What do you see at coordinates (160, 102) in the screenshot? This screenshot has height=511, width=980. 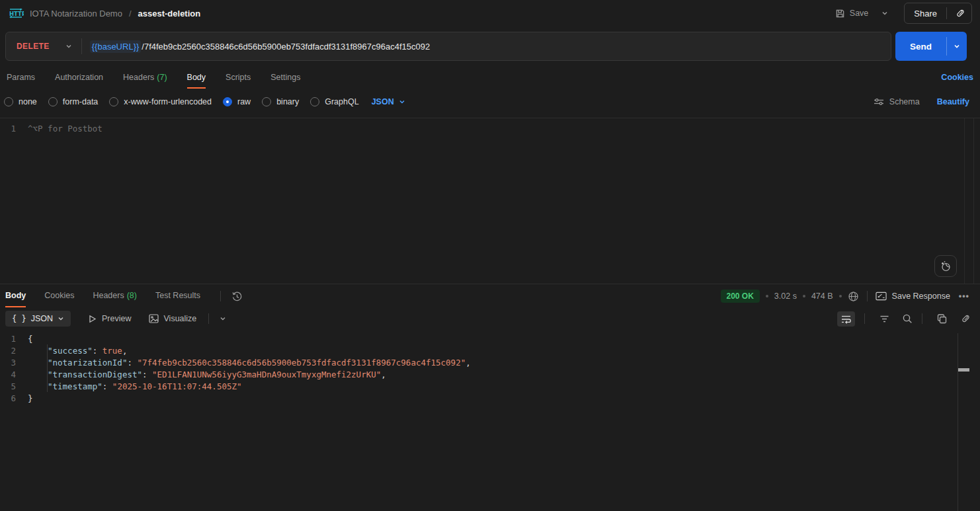 I see `body-type-x-www-form-urlencoded: x-www-form-urlencoded` at bounding box center [160, 102].